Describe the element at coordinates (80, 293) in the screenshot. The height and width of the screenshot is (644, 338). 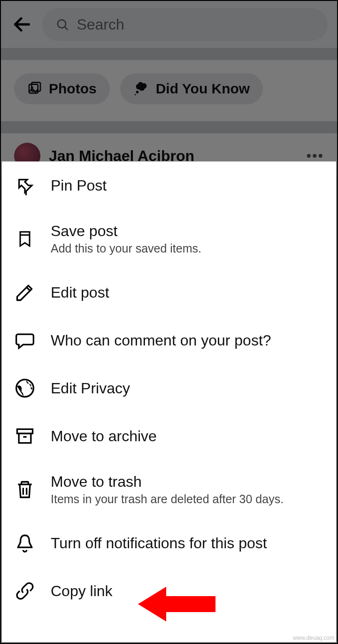
I see `edit-post-label: Edit post` at that location.